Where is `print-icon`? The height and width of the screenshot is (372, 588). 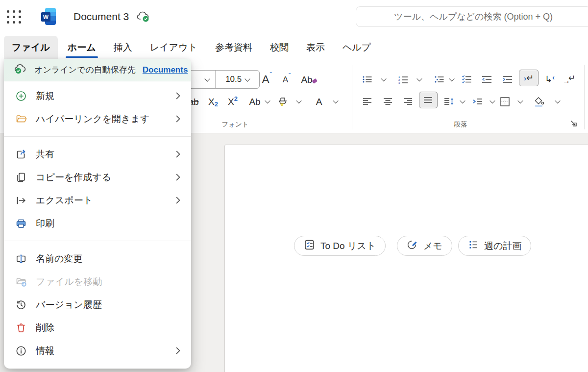
print-icon is located at coordinates (21, 223).